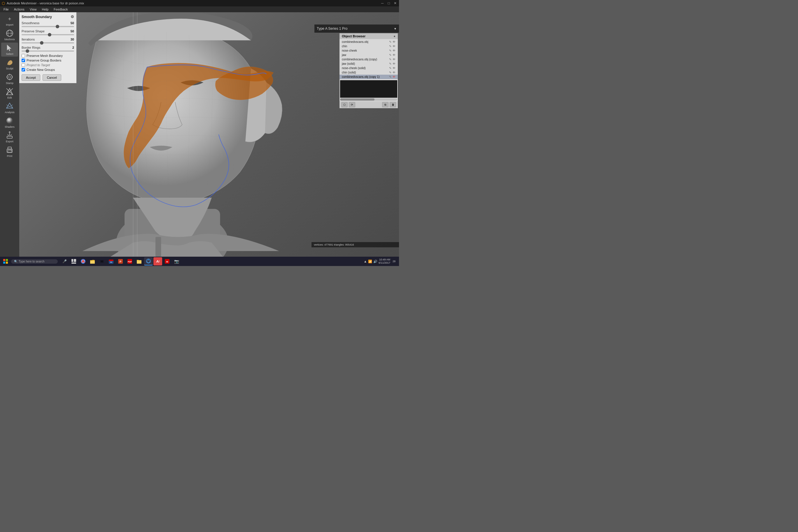 The height and width of the screenshot is (532, 798). I want to click on menu-view: View, so click(33, 10).